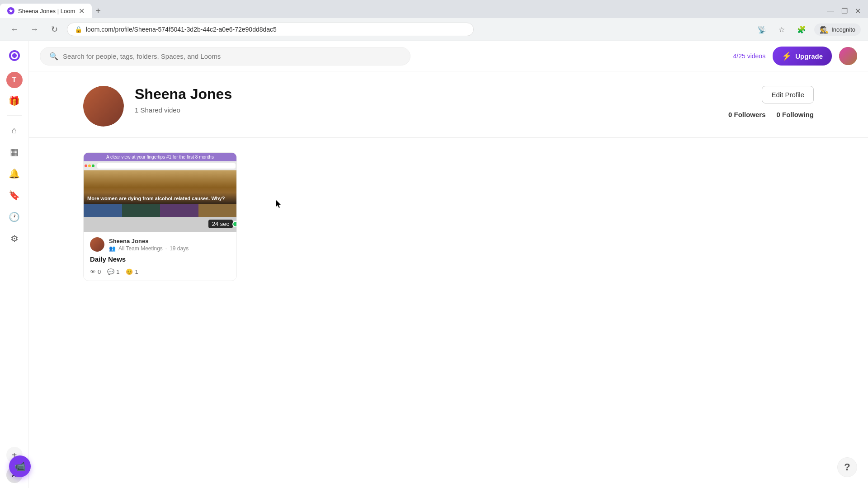 The width and height of the screenshot is (868, 488). What do you see at coordinates (14, 195) in the screenshot?
I see `sidebar-item-bookmarks: 🔖` at bounding box center [14, 195].